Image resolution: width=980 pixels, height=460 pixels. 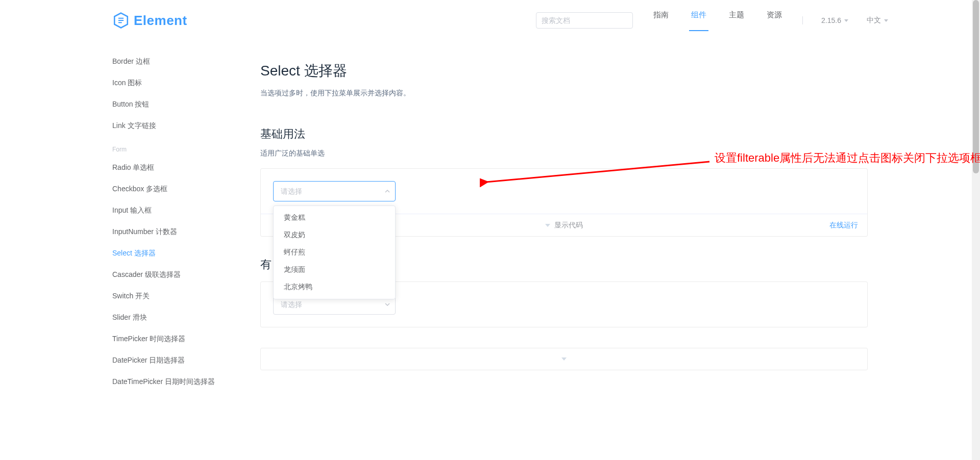 I want to click on sidebar-item: Border 边框, so click(x=184, y=62).